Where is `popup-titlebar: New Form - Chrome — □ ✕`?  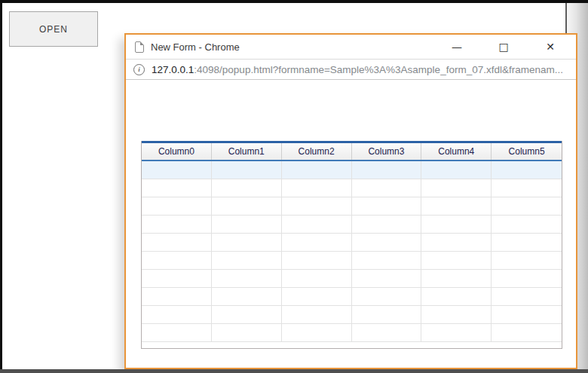 popup-titlebar: New Form - Chrome — □ ✕ is located at coordinates (351, 47).